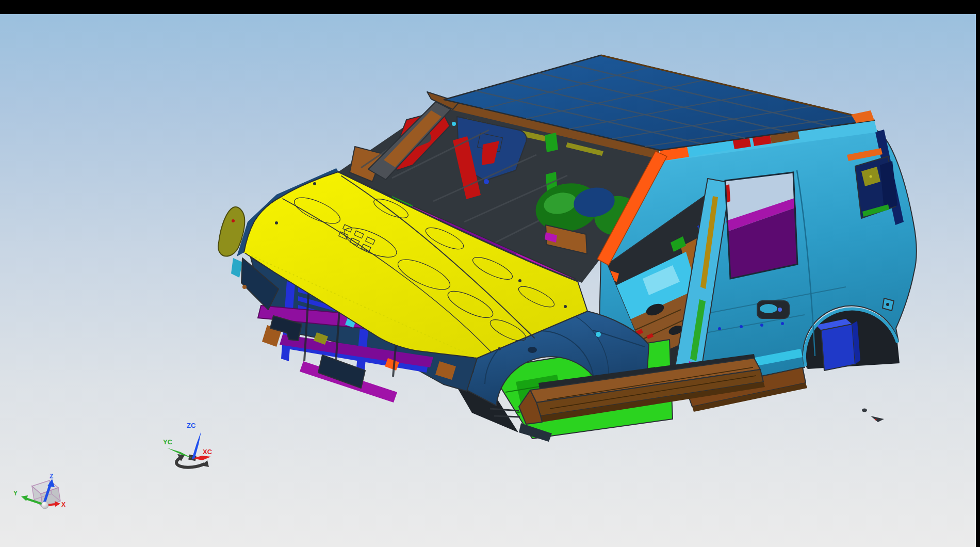 This screenshot has height=547, width=980. I want to click on window-top-bar, so click(490, 7).